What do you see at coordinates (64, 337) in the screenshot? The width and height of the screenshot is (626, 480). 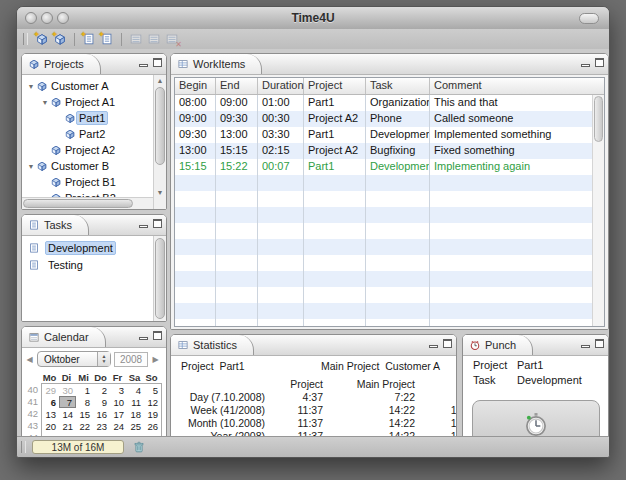 I see `tab-calendar: Calendar` at bounding box center [64, 337].